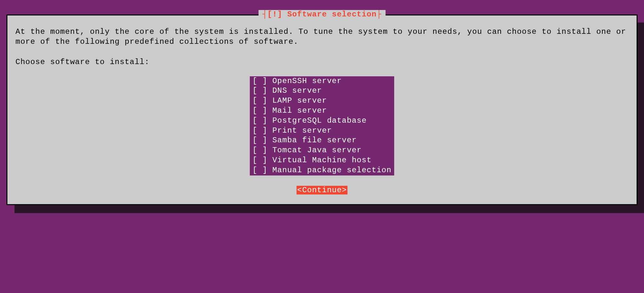  I want to click on software-option: [ ] OpenSSH server, so click(322, 81).